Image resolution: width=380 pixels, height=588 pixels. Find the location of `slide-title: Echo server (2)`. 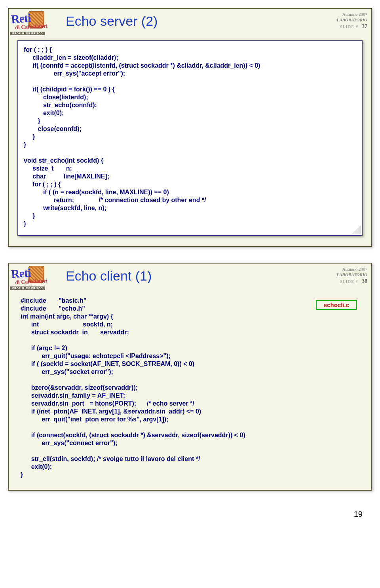

slide-title: Echo server (2) is located at coordinates (201, 21).